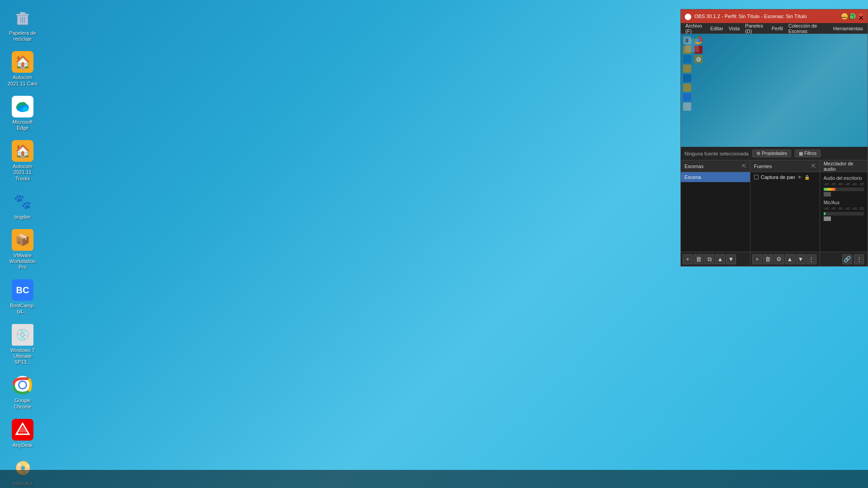 This screenshot has width=868, height=488. Describe the element at coordinates (715, 177) in the screenshot. I see `obs-scene-escena: Escena` at that location.